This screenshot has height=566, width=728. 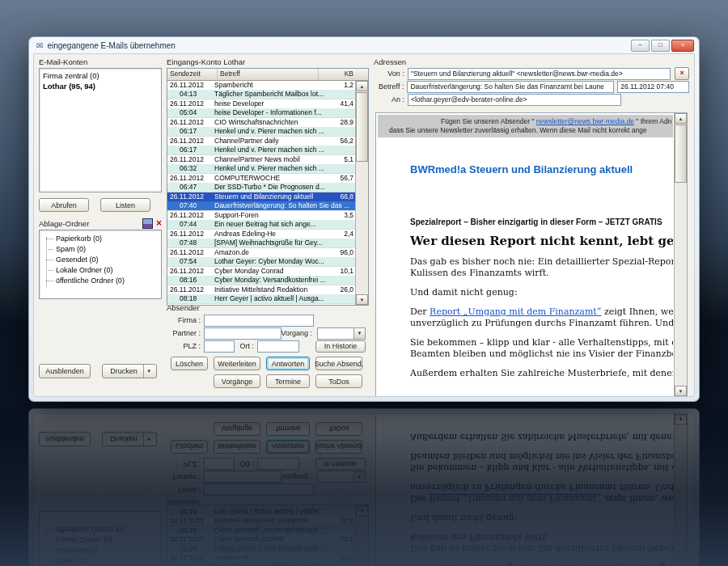 What do you see at coordinates (262, 277) in the screenshot?
I see `message-row: 26.11.2012 Cyber Monday Conrad 10,1 08:1…` at bounding box center [262, 277].